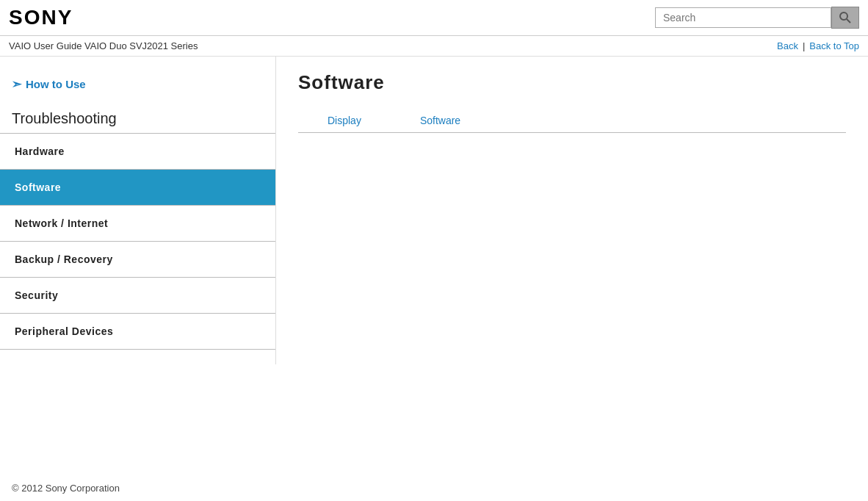  Describe the element at coordinates (56, 84) in the screenshot. I see `how-to-use-label: How to Use` at that location.